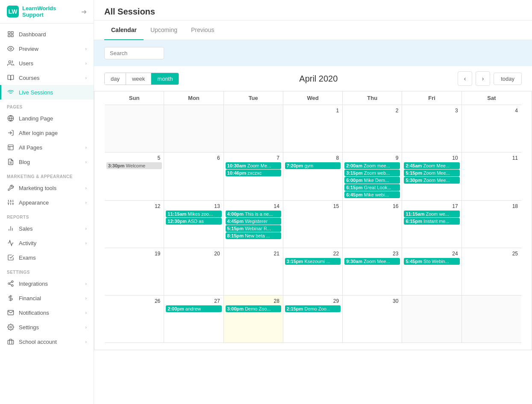  I want to click on calendar-event: 5:15pm Webinar R..., so click(253, 228).